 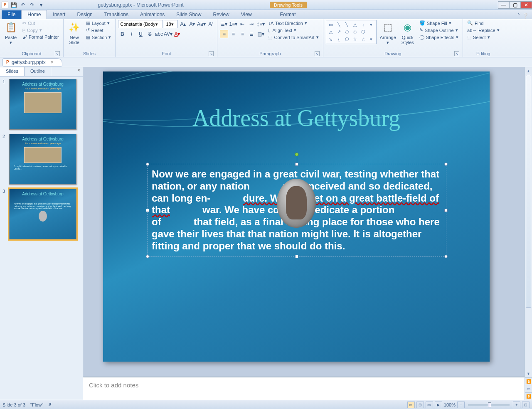 What do you see at coordinates (515, 5) in the screenshot?
I see `maximize-button: ▢` at bounding box center [515, 5].